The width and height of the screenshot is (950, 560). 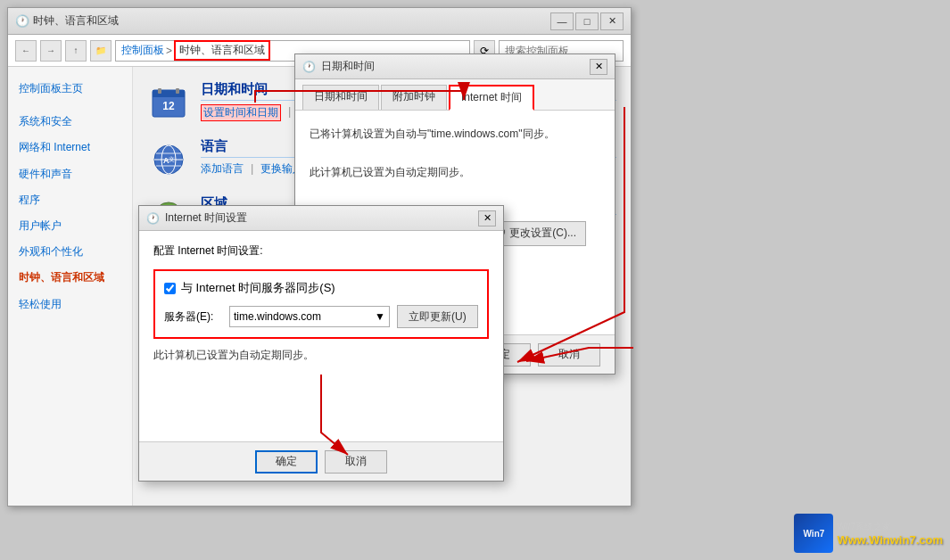 What do you see at coordinates (206, 218) in the screenshot?
I see `internet-dialog-title: Internet 时间设置` at bounding box center [206, 218].